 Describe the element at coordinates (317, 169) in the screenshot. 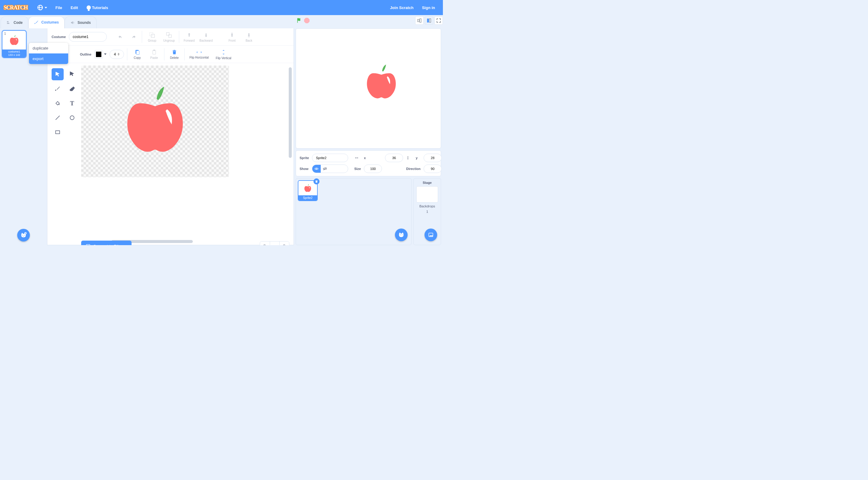

I see `show-button` at that location.